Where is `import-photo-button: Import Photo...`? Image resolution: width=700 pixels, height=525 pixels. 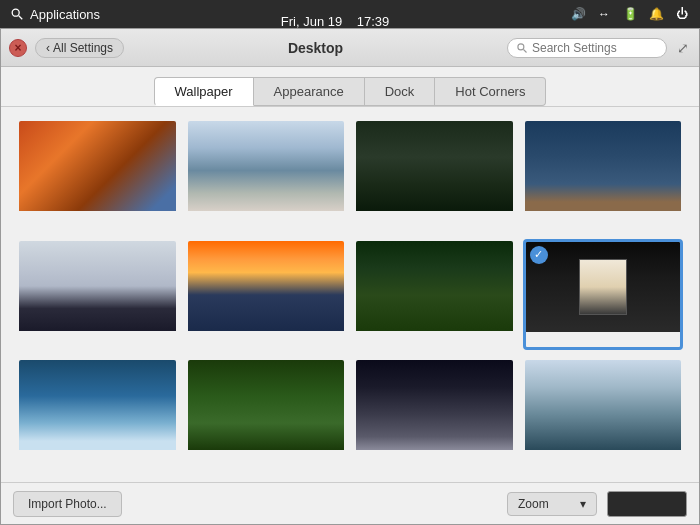 import-photo-button: Import Photo... is located at coordinates (68, 504).